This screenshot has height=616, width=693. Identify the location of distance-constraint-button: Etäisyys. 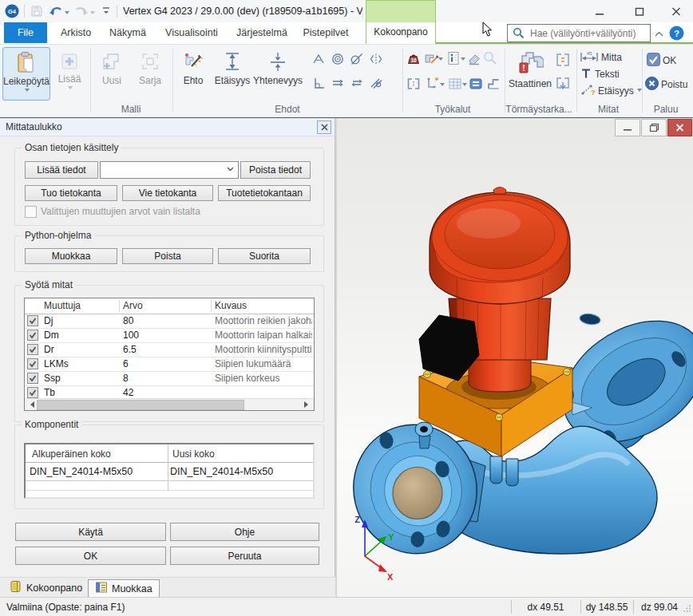
(232, 72).